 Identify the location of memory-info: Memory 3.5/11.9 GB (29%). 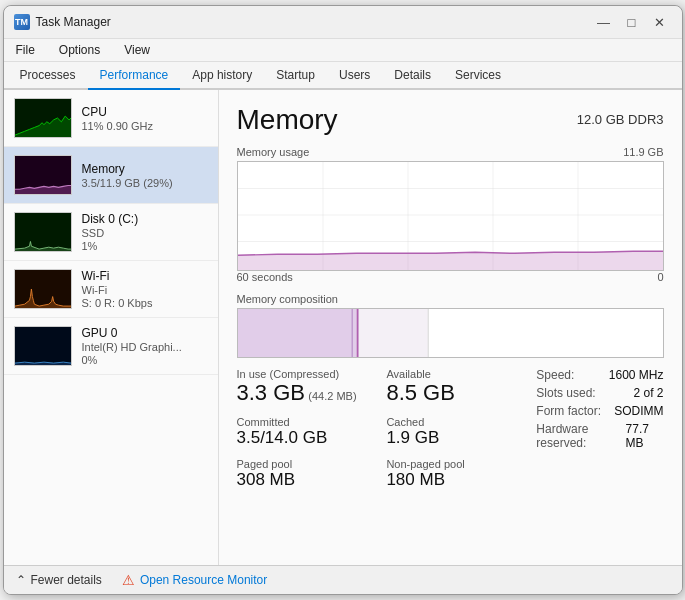
(145, 176).